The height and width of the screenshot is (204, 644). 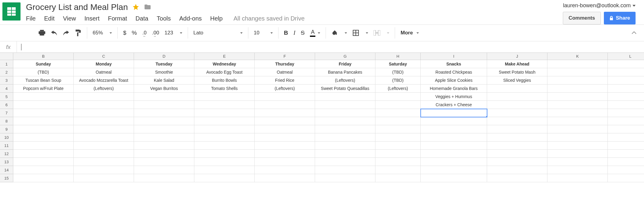 What do you see at coordinates (49, 19) in the screenshot?
I see `menu-edit: Edit` at bounding box center [49, 19].